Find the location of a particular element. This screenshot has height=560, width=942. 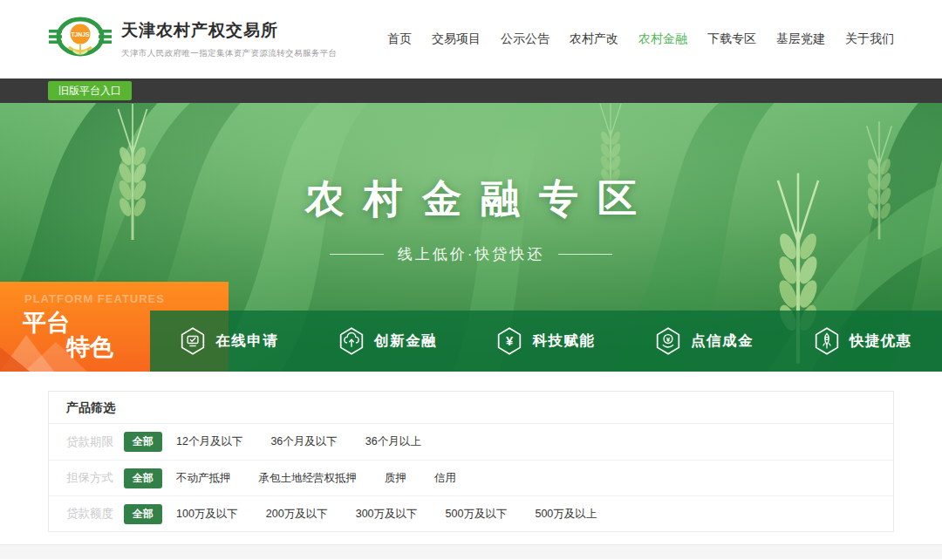

feature-label: 在线申请 is located at coordinates (247, 341).